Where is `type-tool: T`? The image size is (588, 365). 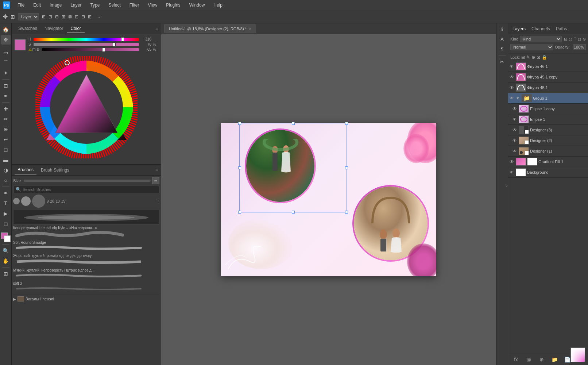
type-tool: T is located at coordinates (6, 203).